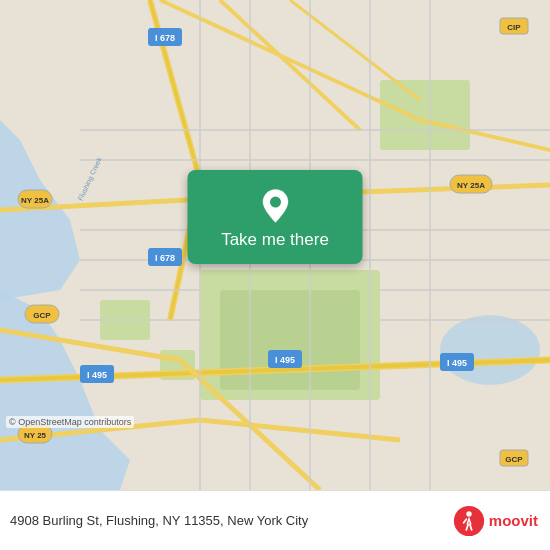  I want to click on svg-text: CIP, so click(514, 28).